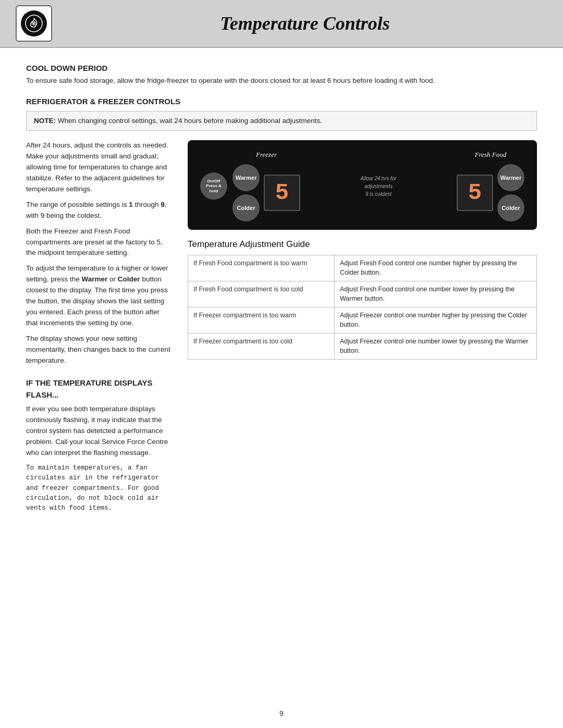 The height and width of the screenshot is (728, 563). What do you see at coordinates (362, 185) in the screenshot?
I see `control-panel: On/OffPress &hold Freezer Warmer Colder …` at bounding box center [362, 185].